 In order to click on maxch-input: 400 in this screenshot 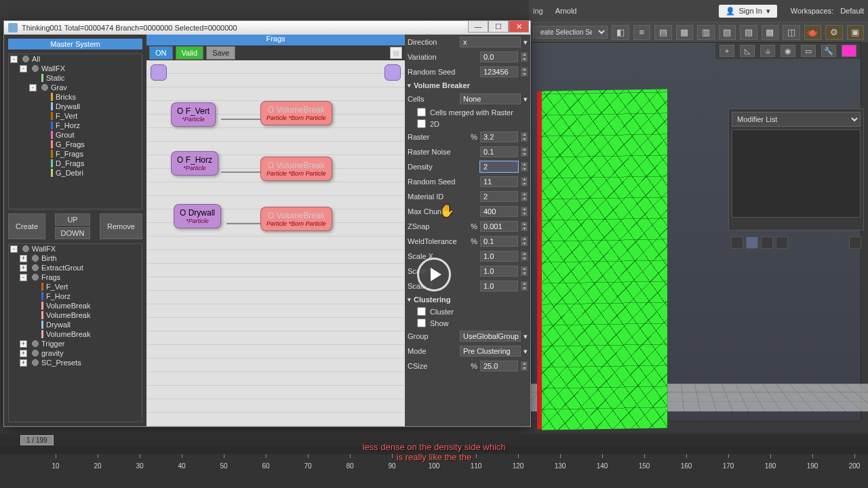, I will do `click(499, 211)`.